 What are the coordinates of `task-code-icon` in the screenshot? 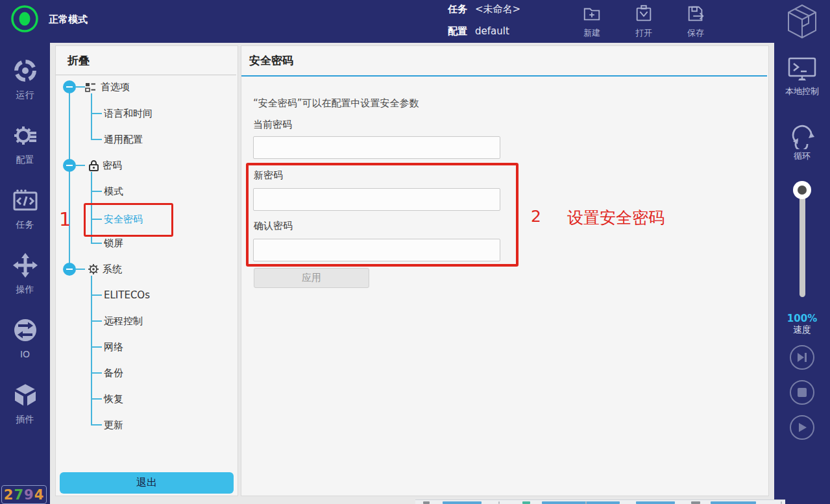 It's located at (25, 200).